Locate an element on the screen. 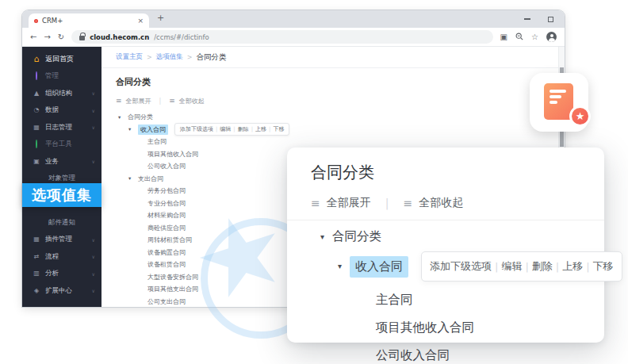 The image size is (628, 364). flow-icon: ⇄ is located at coordinates (36, 257).